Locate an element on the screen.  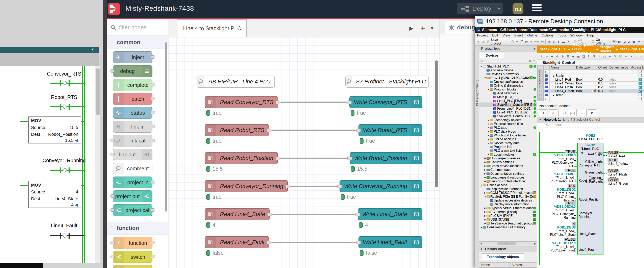
tree-item-online-backups: ▶Online backups is located at coordinates (508, 139).